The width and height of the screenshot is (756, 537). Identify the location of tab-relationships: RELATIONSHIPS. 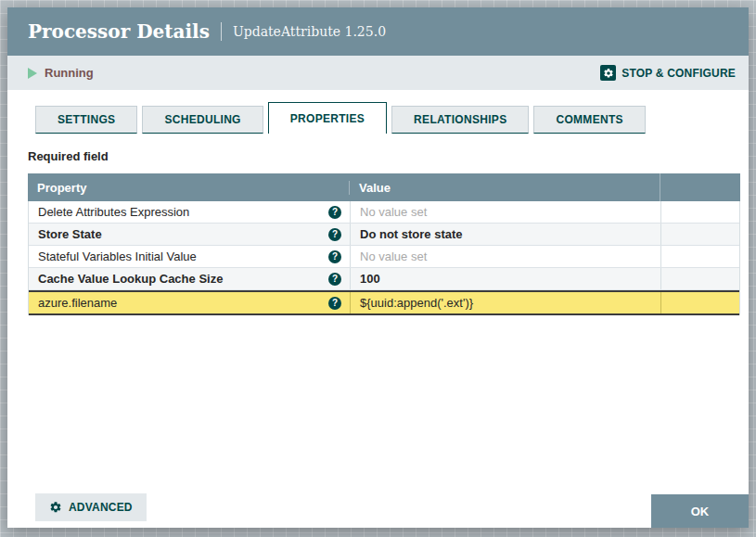
(460, 120).